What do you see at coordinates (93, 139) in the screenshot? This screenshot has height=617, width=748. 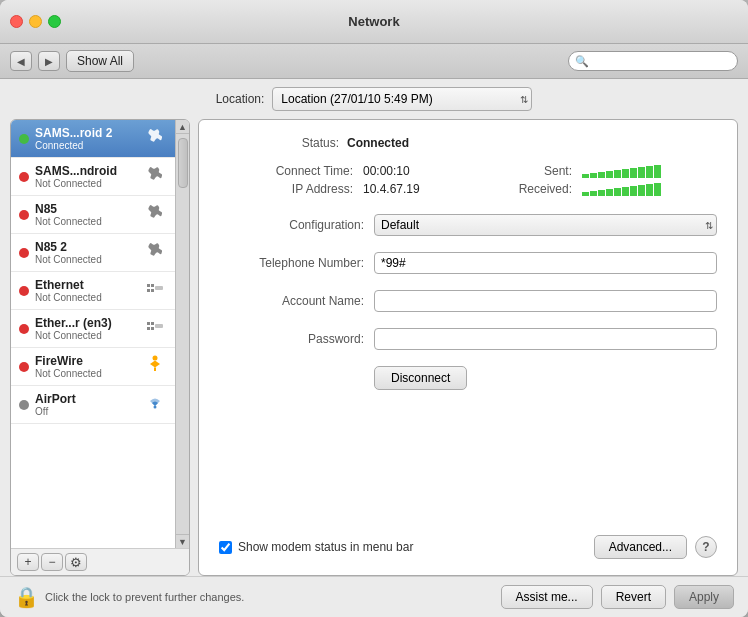 I see `sidebar-item-sams...roid-2: SAMS...roid 2Connected` at bounding box center [93, 139].